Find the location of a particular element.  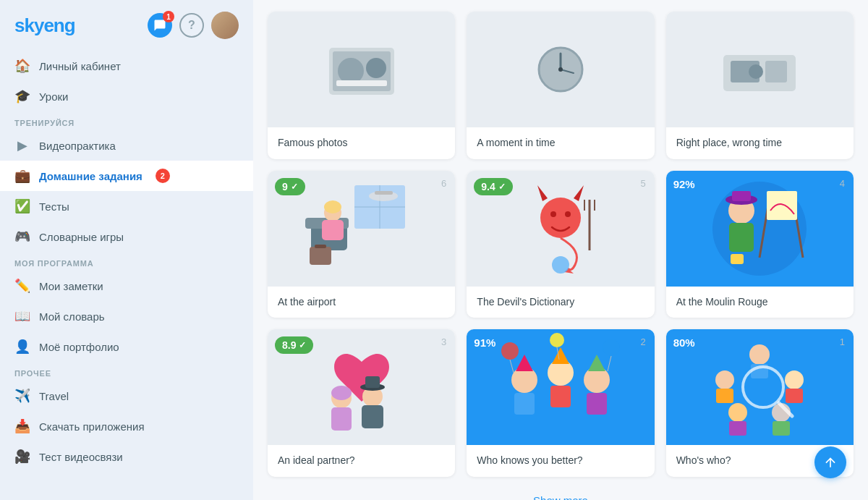

nav-item-dictionary: 📖Мой словарь is located at coordinates (127, 316).